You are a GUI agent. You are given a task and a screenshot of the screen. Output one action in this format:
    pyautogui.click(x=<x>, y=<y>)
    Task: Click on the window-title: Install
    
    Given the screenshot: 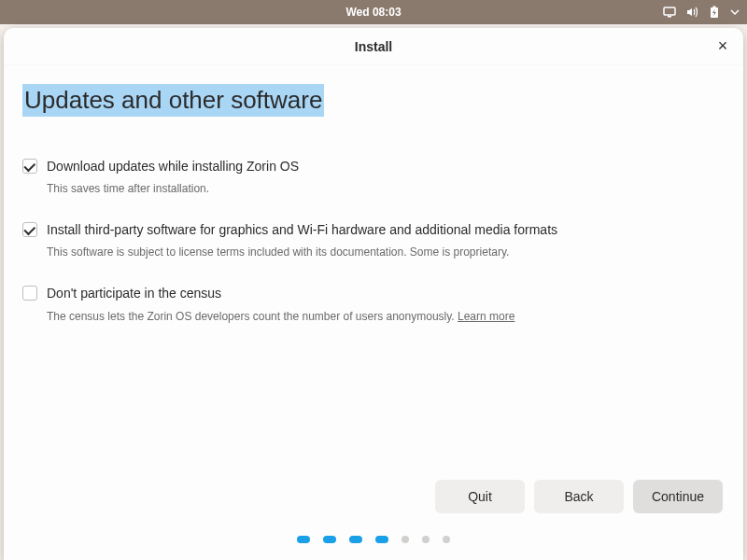 What is the action you would take?
    pyautogui.click(x=374, y=47)
    